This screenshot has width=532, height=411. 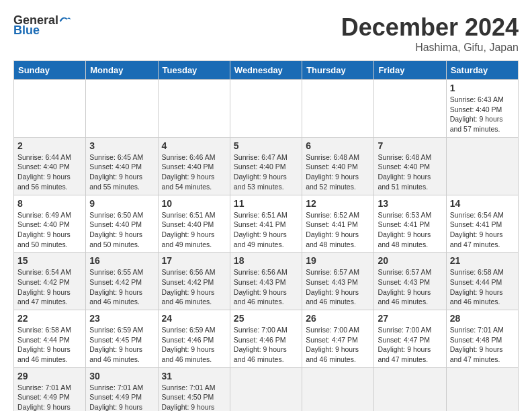 What do you see at coordinates (266, 230) in the screenshot?
I see `day-info: Sunrise: 6:51 AMSunset: 4:41 PMDaylight:…` at bounding box center [266, 230].